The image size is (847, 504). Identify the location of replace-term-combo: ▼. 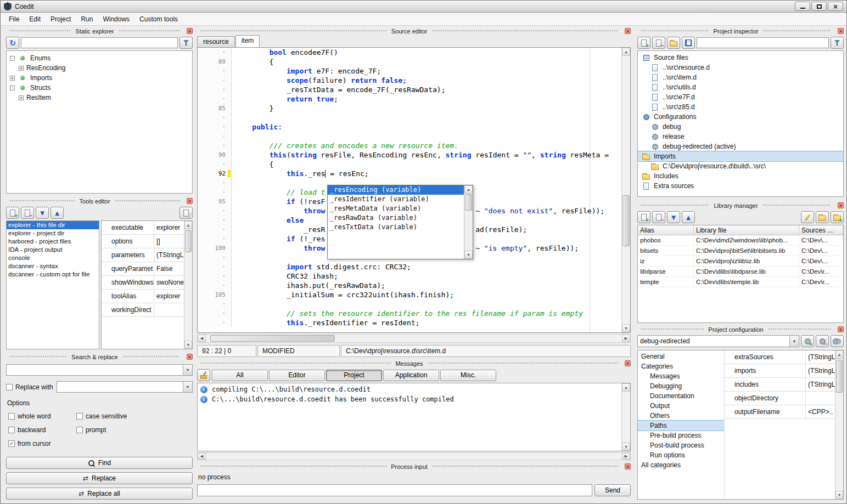
(125, 387).